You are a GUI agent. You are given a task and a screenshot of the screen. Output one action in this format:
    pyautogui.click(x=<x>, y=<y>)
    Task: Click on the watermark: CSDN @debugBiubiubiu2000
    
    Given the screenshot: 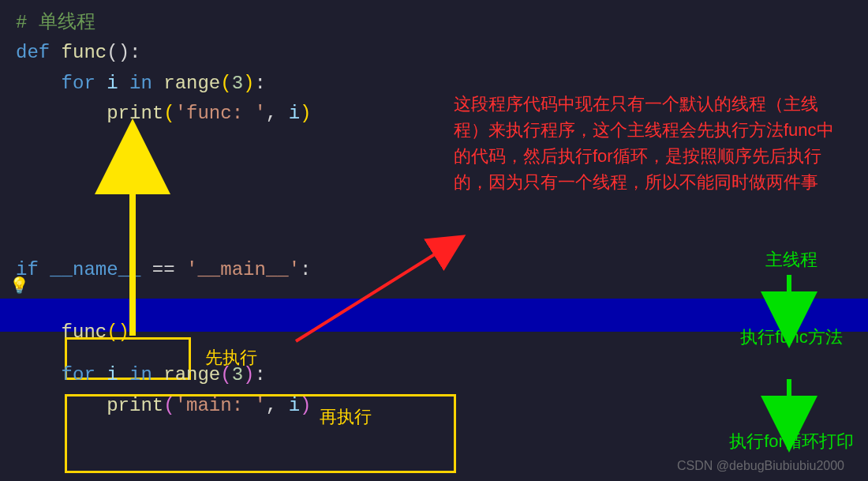 What is the action you would take?
    pyautogui.click(x=761, y=466)
    